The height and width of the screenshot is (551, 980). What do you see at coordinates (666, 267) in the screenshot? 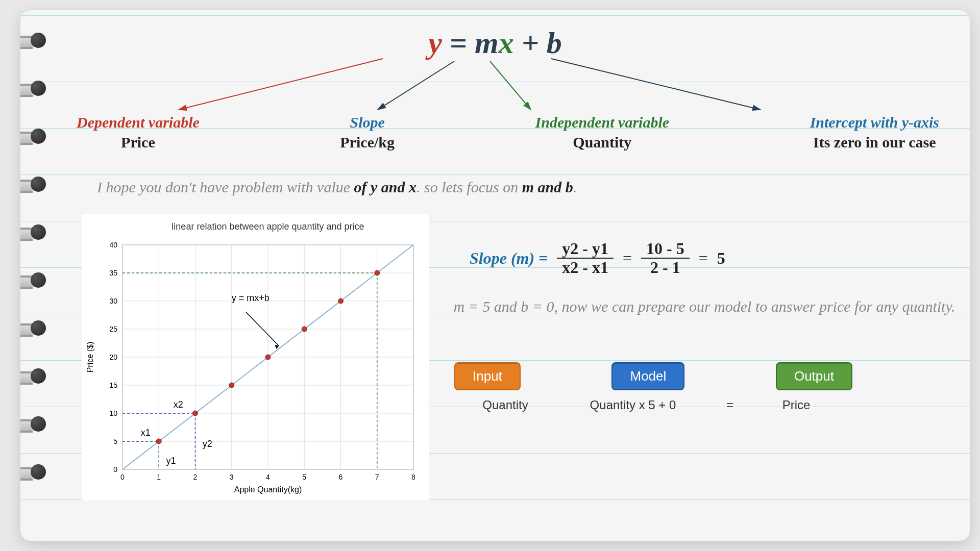
I see `slope-den2: 2 - 1` at bounding box center [666, 267].